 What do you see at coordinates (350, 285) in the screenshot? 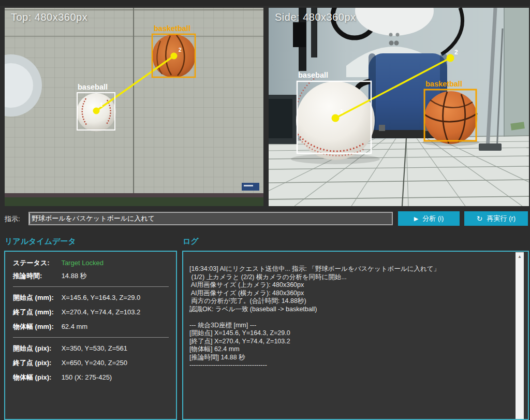
I see `log-line: AI用画像サイズ (上カメラ): 480x360px` at bounding box center [350, 285].